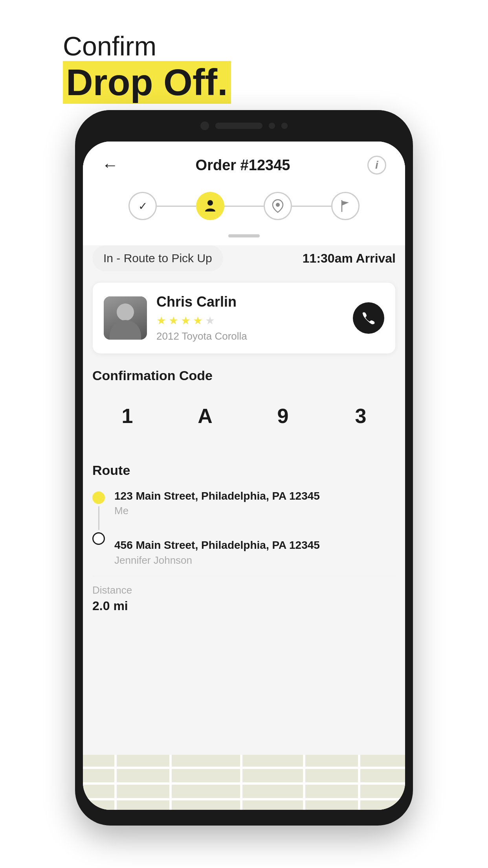 The image size is (488, 868). What do you see at coordinates (185, 321) in the screenshot?
I see `star-3: ★` at bounding box center [185, 321].